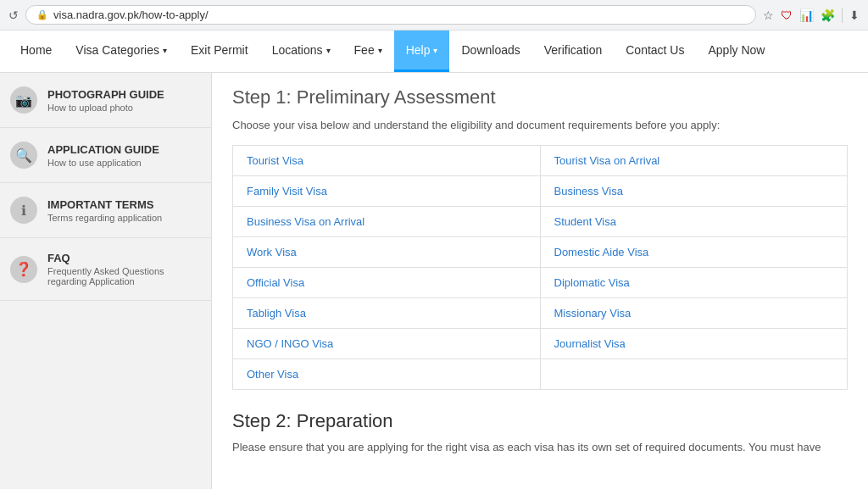 The width and height of the screenshot is (868, 489). Describe the element at coordinates (24, 100) in the screenshot. I see `photograph-guide-icon: 📷` at that location.